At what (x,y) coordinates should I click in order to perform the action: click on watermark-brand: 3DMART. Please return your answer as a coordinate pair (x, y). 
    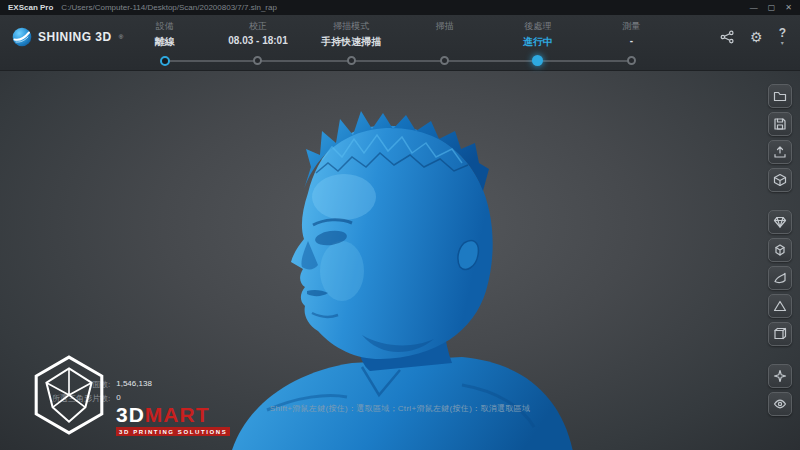
    Looking at the image, I should click on (173, 414).